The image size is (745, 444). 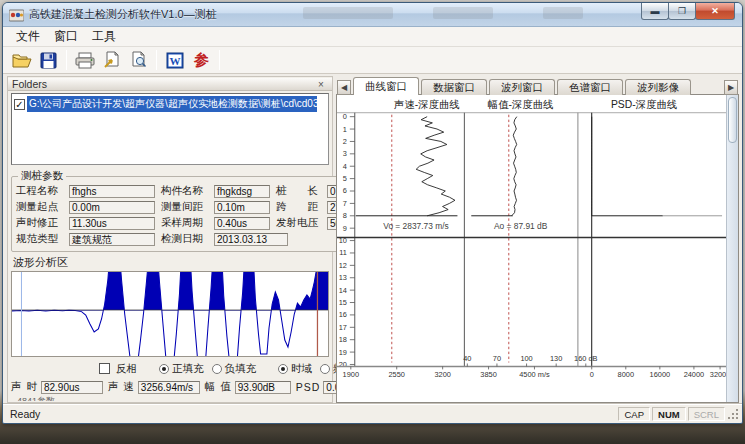 I want to click on param-value-field: fhghs, so click(x=112, y=192).